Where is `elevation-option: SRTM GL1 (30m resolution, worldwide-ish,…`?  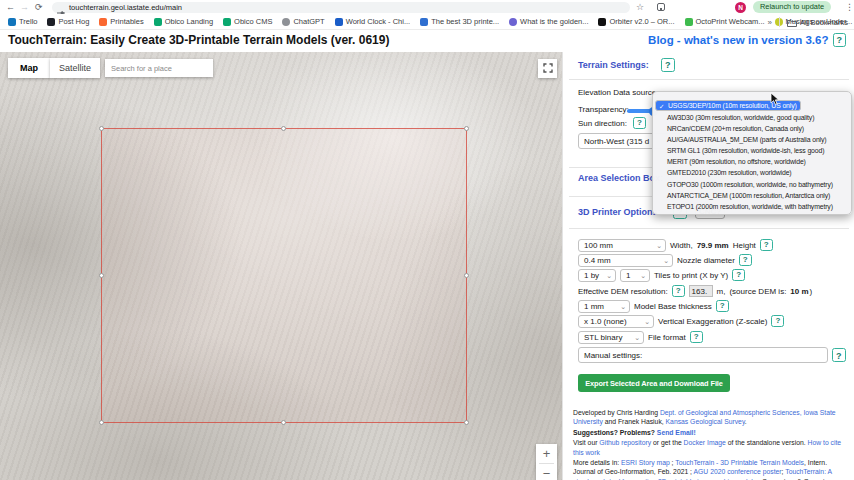
elevation-option: SRTM GL1 (30m resolution, worldwide-ish,… is located at coordinates (752, 150).